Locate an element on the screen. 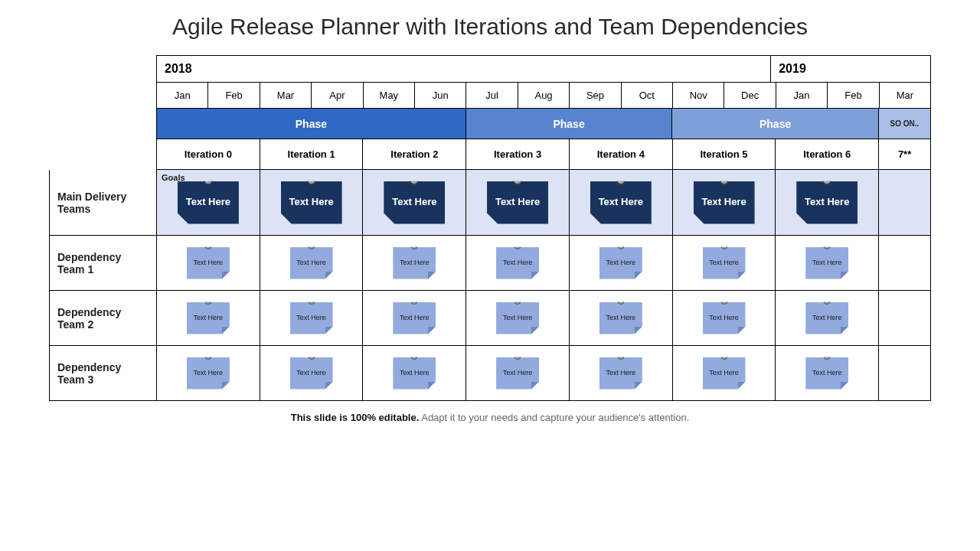 The image size is (980, 551). goals-label: Goals is located at coordinates (173, 178).